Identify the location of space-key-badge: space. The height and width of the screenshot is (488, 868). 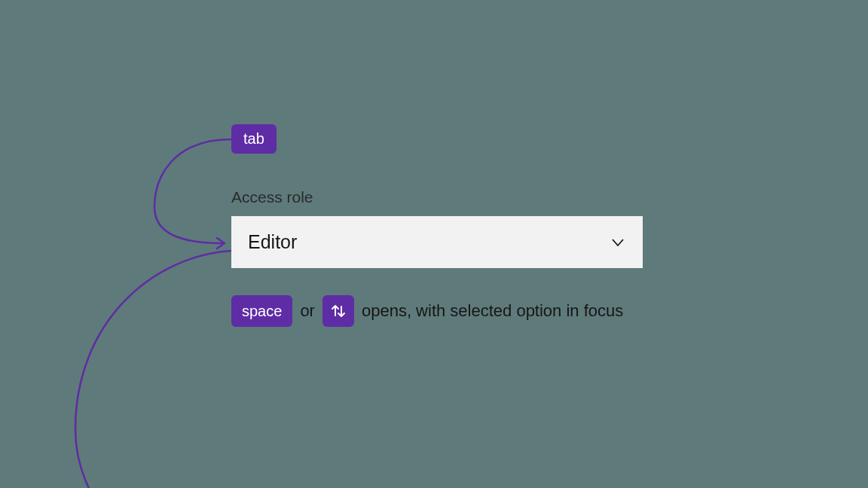
(262, 311).